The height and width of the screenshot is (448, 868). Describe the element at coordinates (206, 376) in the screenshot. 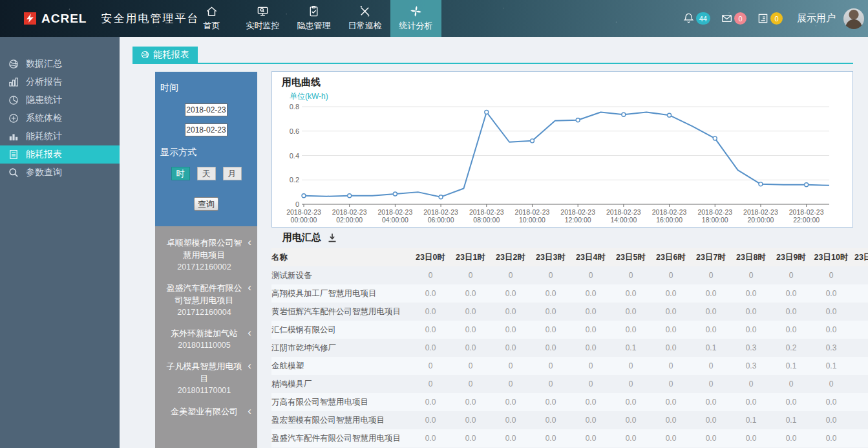

I see `project-item: 子凡模具智慧用电项目201801170001‹` at that location.